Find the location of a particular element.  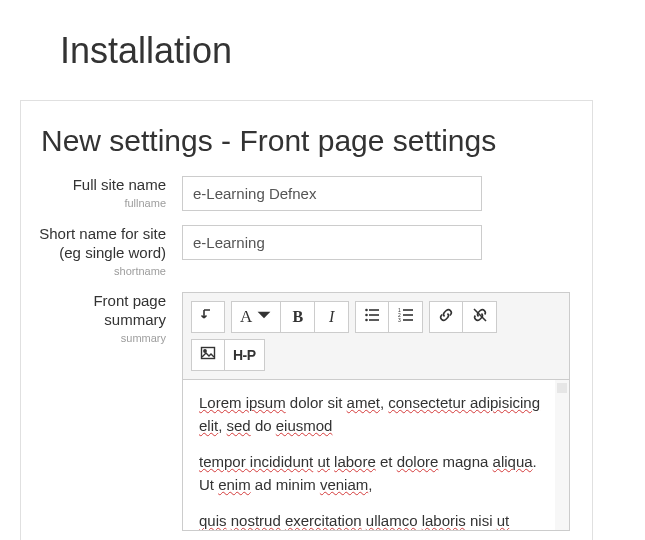

toggle-toolbar-button is located at coordinates (208, 317).